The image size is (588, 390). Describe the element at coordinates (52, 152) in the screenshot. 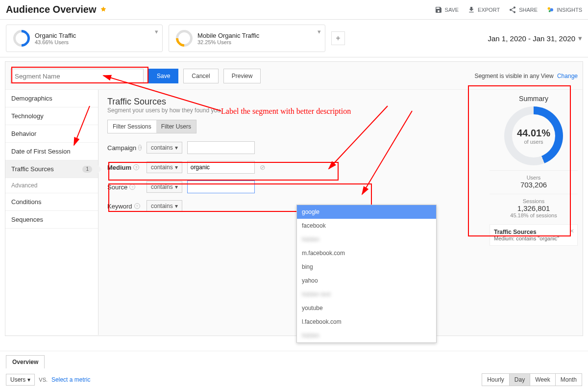

I see `nav-first-session: Date of First Session` at that location.